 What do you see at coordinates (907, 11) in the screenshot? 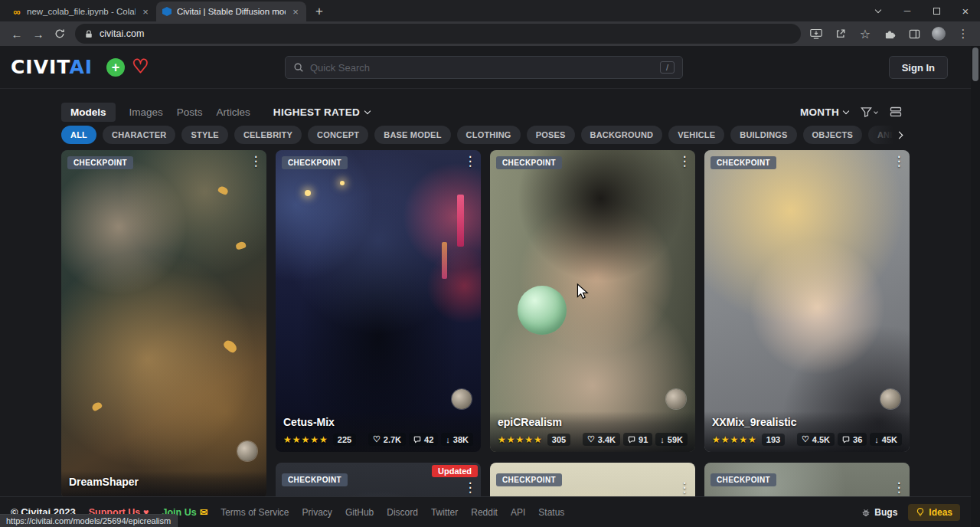
I see `minimize-button: ─` at bounding box center [907, 11].